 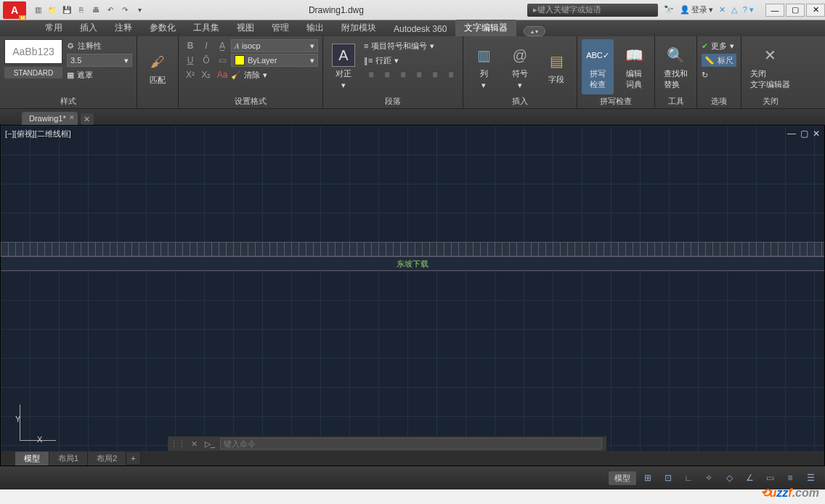 What do you see at coordinates (484, 67) in the screenshot?
I see `column-button: ▥列▾` at bounding box center [484, 67].